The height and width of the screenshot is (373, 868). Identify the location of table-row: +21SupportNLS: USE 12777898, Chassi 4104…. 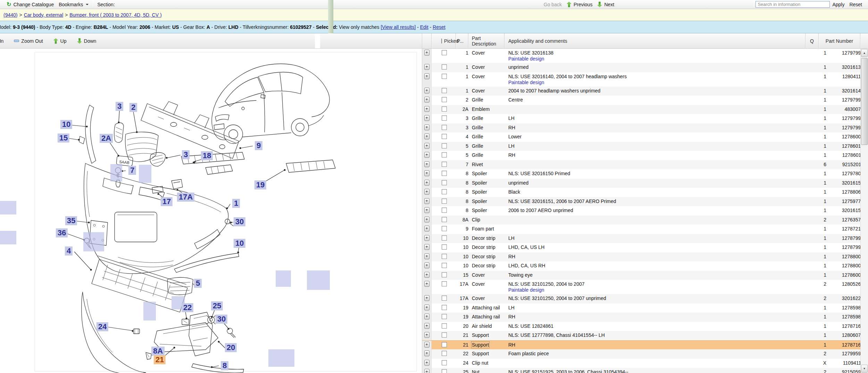
(645, 336).